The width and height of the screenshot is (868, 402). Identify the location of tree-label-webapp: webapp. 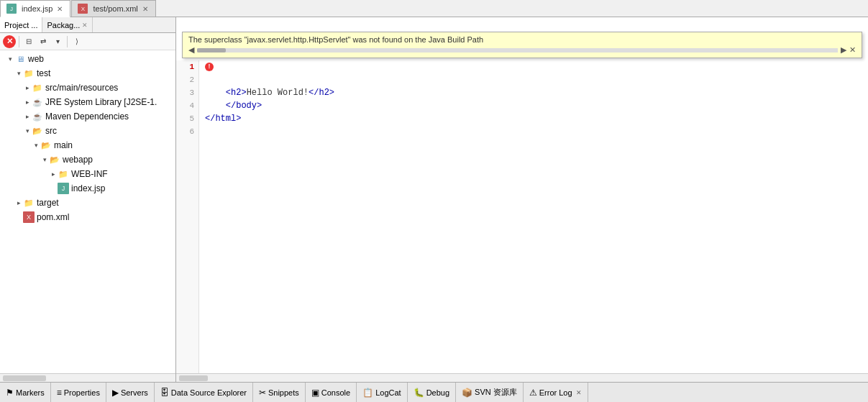
(78, 160).